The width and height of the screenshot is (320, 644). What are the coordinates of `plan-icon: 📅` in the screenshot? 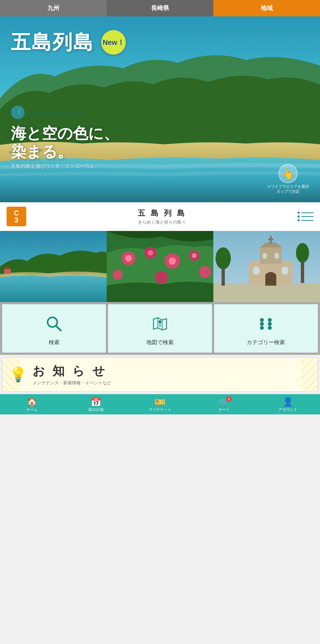 It's located at (96, 402).